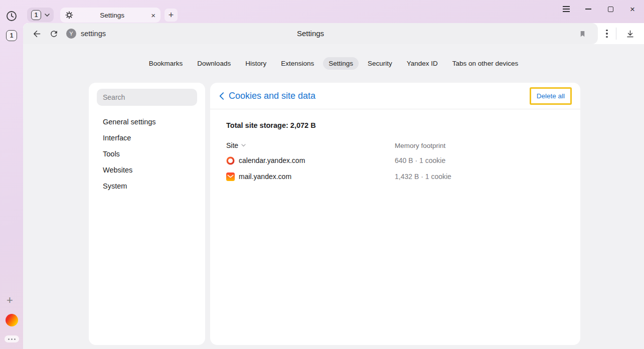 The image size is (644, 349). I want to click on close-window-button: ×, so click(632, 9).